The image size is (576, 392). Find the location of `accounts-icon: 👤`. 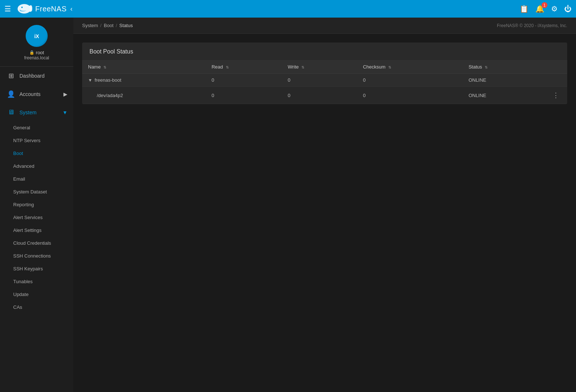

accounts-icon: 👤 is located at coordinates (11, 94).